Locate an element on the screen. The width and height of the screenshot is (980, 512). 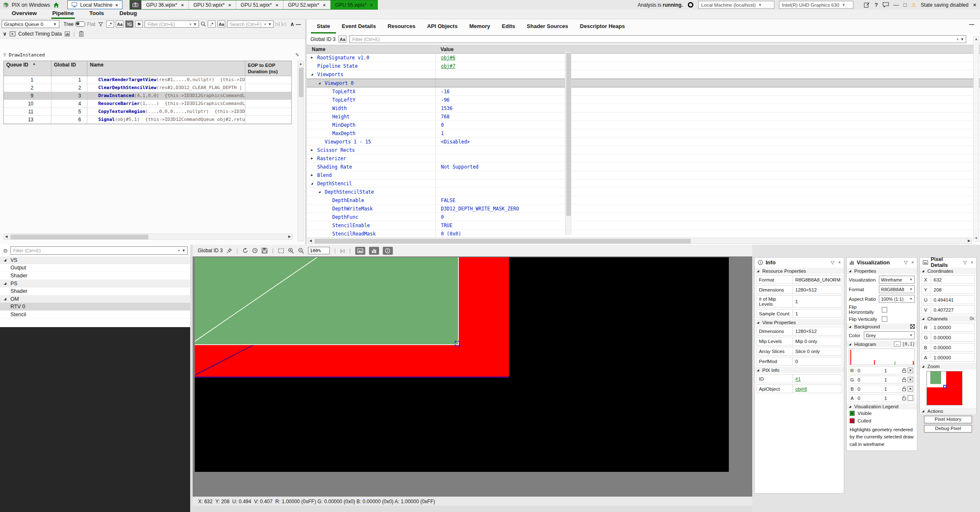
find-prev-icon: |◁ is located at coordinates (284, 24).